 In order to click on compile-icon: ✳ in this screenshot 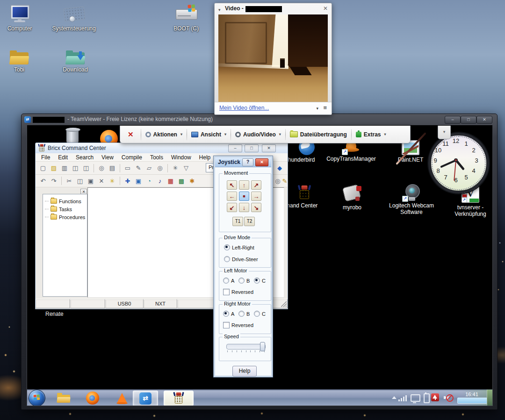, I will do `click(175, 168)`.